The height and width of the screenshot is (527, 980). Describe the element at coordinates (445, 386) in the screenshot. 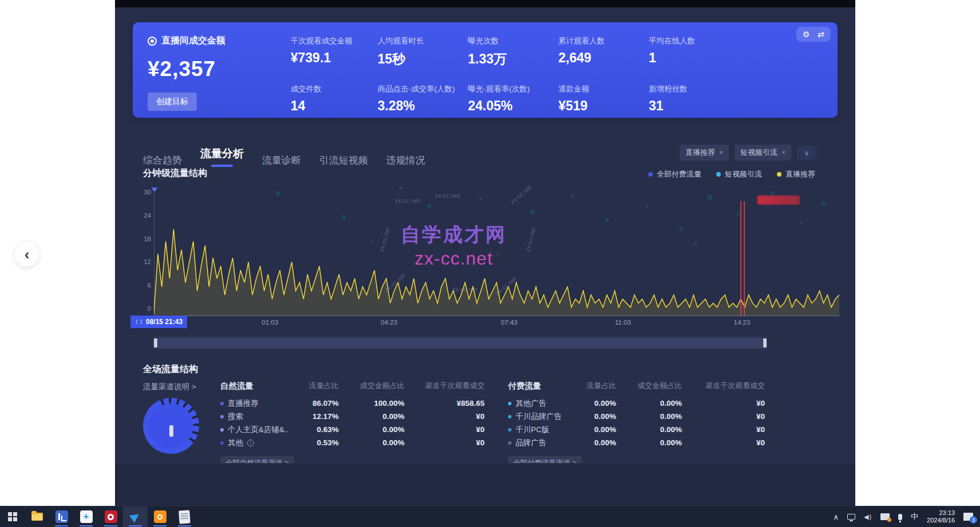

I see `col-header-gpm: 渠道千次观看成交` at that location.